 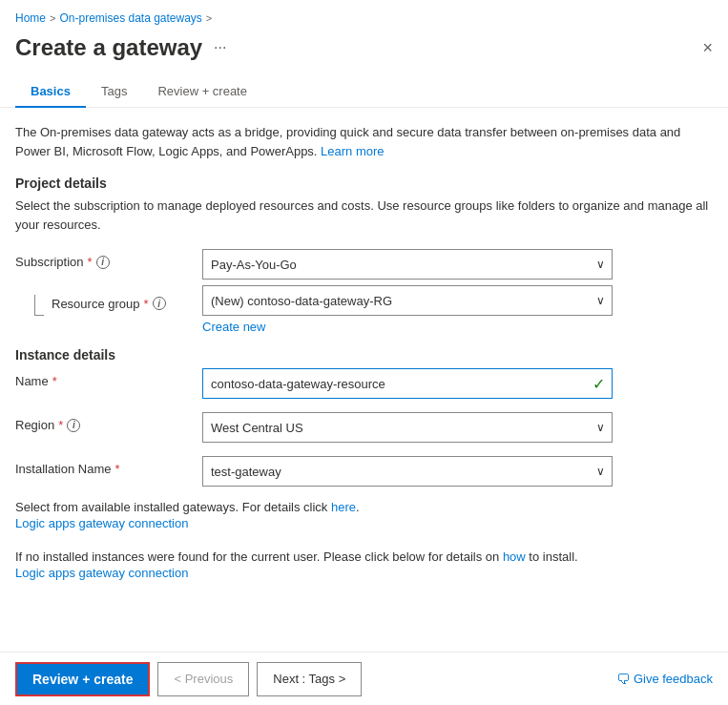 I want to click on installation-required: *, so click(x=116, y=469).